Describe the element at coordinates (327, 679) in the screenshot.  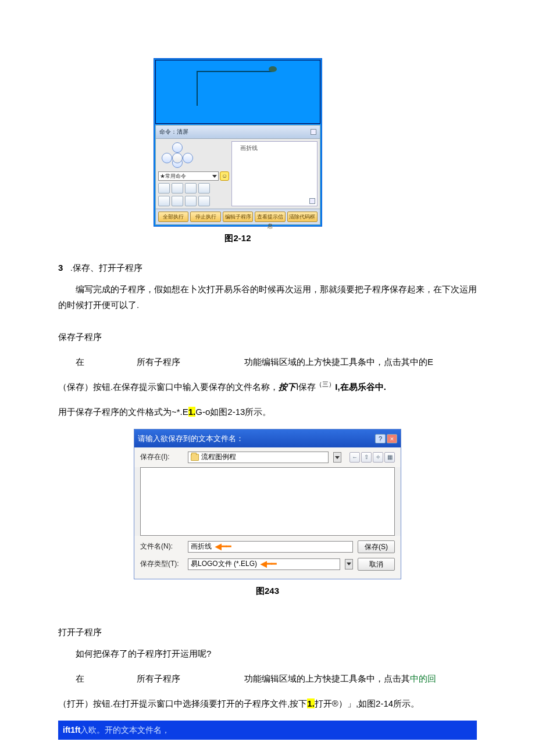
I see `t: 功能编辑区域的上方快捷工具条中，点击其` at that location.